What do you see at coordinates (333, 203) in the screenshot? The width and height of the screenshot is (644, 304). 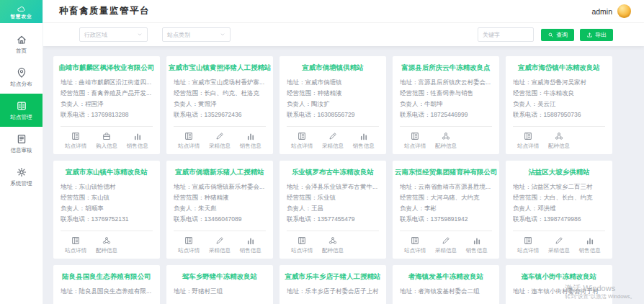 I see `site-card-fields: 地址：会泽县乐业镇罗布古黄牛...经营范围：乐业镇负责人：王昌联系电话：1357…` at bounding box center [333, 203].